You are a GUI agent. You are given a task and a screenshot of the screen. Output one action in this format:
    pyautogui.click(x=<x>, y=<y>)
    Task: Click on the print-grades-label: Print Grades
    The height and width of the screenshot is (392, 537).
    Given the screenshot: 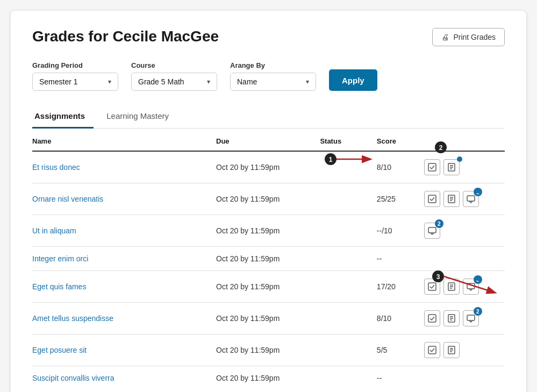 What is the action you would take?
    pyautogui.click(x=474, y=37)
    